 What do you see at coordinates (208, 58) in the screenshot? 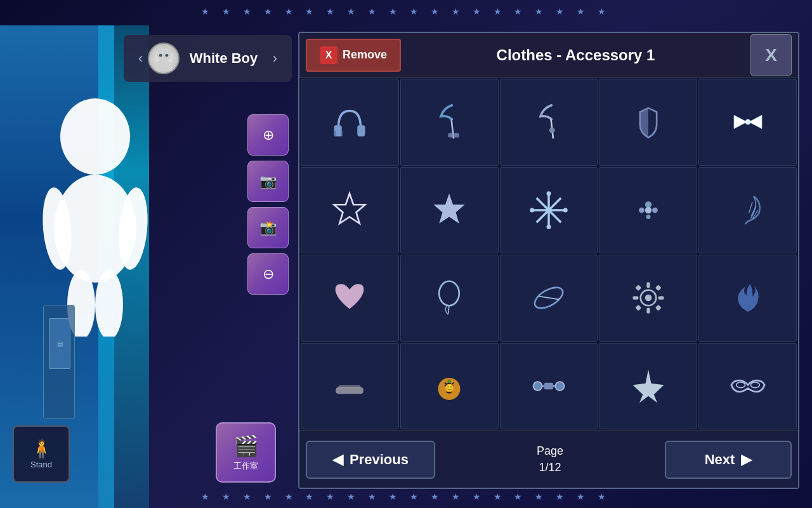
I see `character-selector: ‹ White Boy ›` at bounding box center [208, 58].